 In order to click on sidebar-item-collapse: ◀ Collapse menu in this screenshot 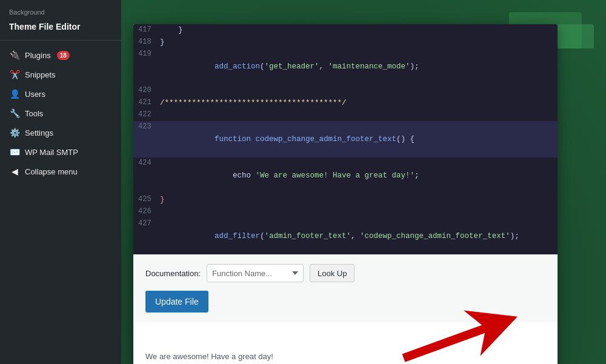, I will do `click(61, 171)`.